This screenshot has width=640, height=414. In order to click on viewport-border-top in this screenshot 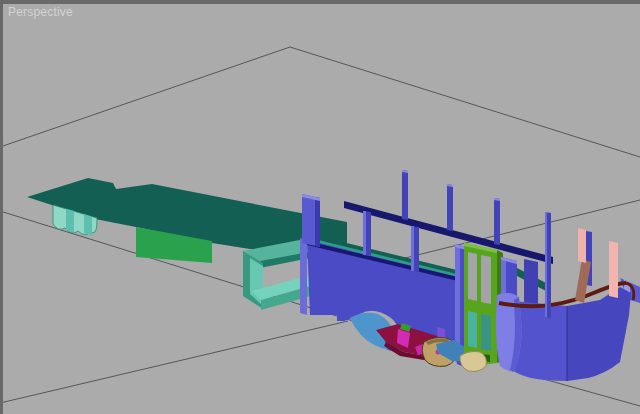, I will do `click(320, 2)`.